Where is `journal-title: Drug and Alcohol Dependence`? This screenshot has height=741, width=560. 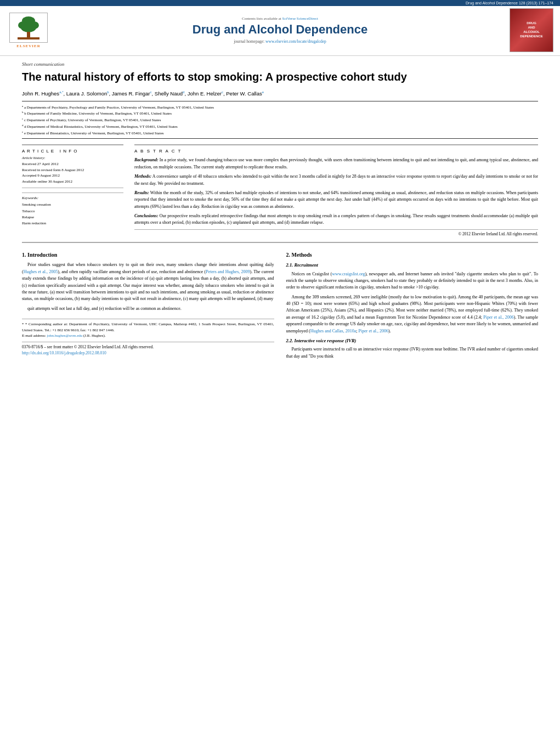 journal-title: Drug and Alcohol Dependence is located at coordinates (280, 30).